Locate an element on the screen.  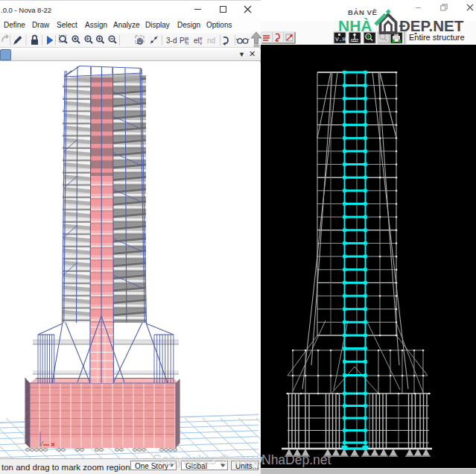
svg-text: nd is located at coordinates (212, 40).